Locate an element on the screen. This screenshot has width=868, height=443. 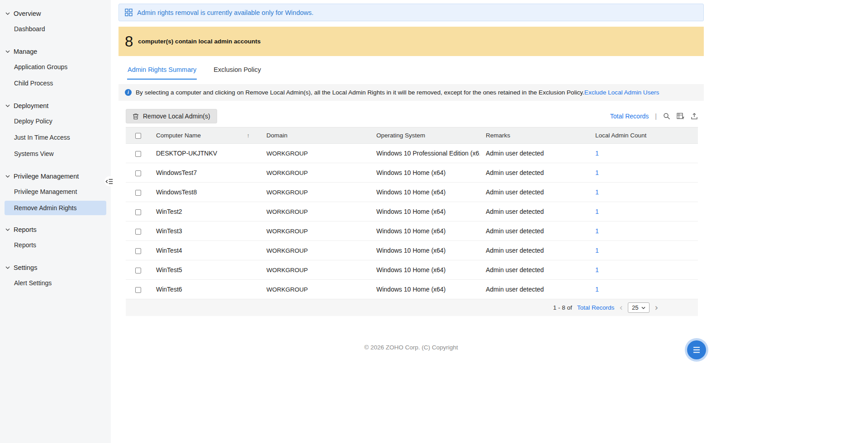
column-header-operating-system: Operating System is located at coordinates (425, 136).